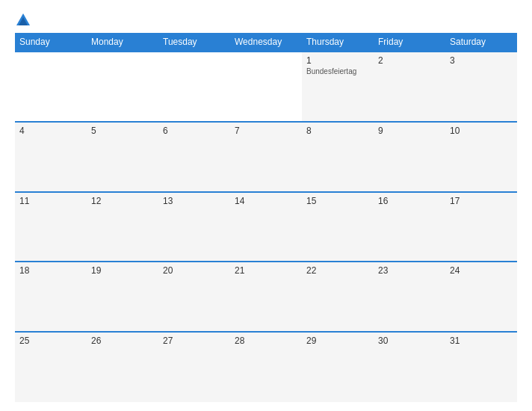  What do you see at coordinates (51, 157) in the screenshot?
I see `day-cell: 4` at bounding box center [51, 157].